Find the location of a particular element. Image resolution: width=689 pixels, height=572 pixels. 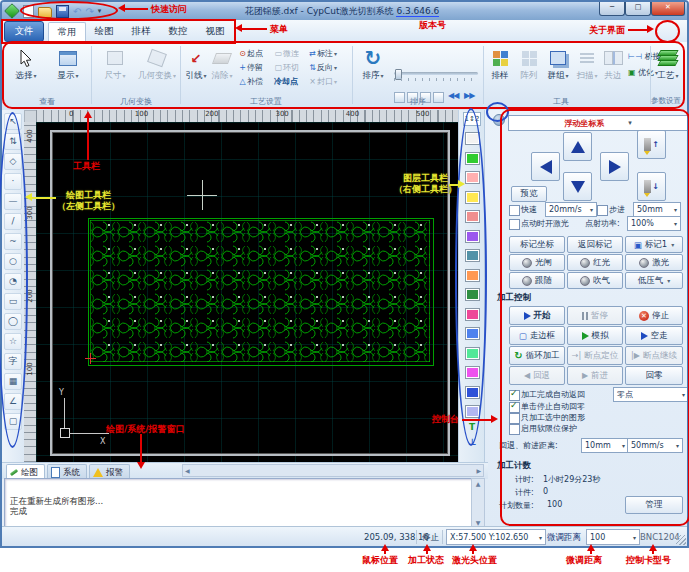

dwell-button: +停留 is located at coordinates (250, 68).